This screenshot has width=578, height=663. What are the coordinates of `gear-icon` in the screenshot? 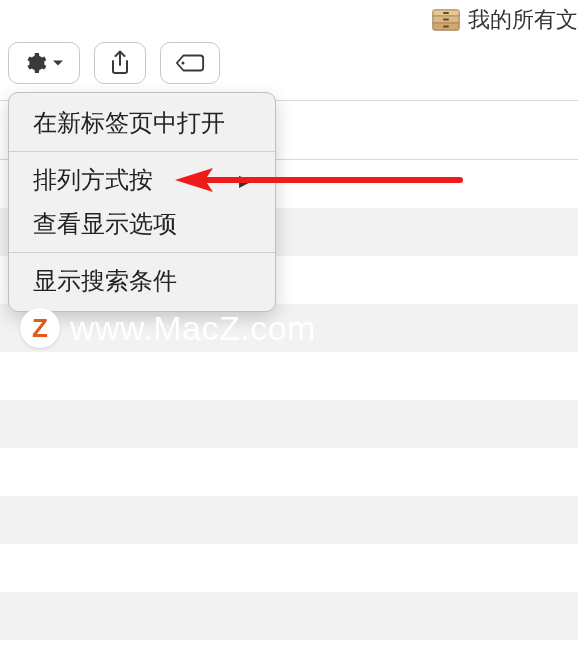 It's located at (35, 63).